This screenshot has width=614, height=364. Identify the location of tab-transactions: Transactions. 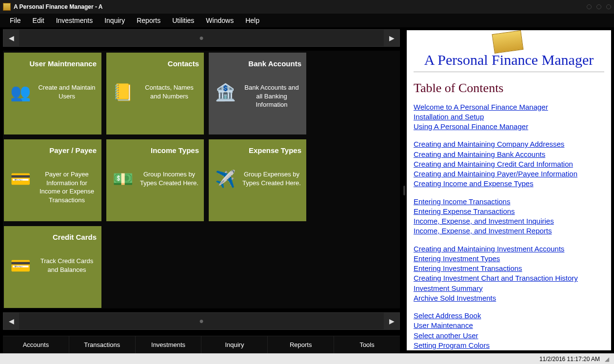
(102, 345).